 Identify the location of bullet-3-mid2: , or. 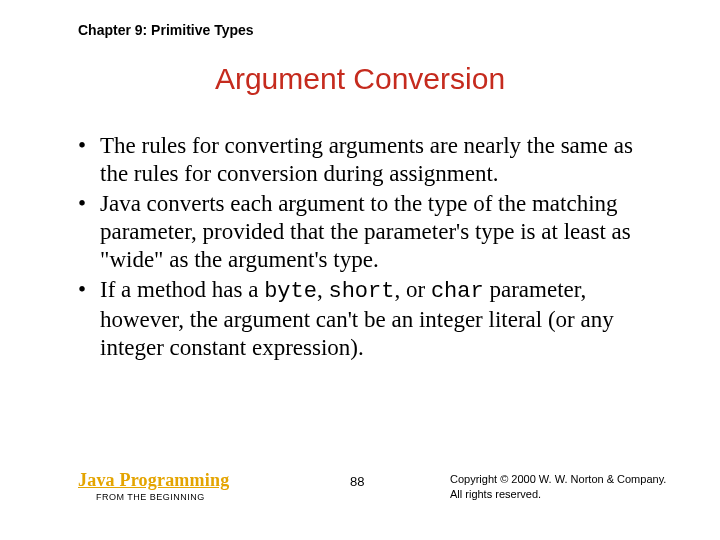
(412, 290).